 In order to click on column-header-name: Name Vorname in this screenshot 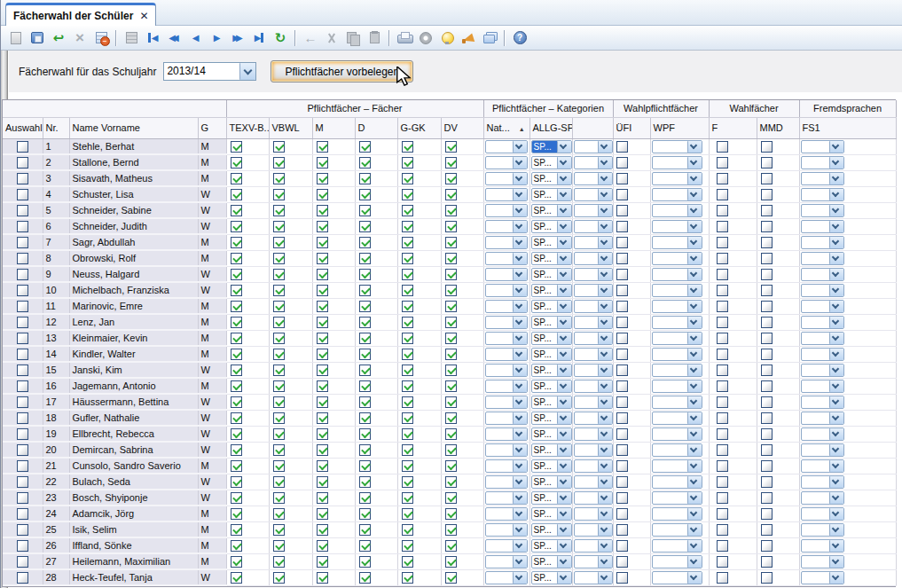, I will do `click(133, 128)`.